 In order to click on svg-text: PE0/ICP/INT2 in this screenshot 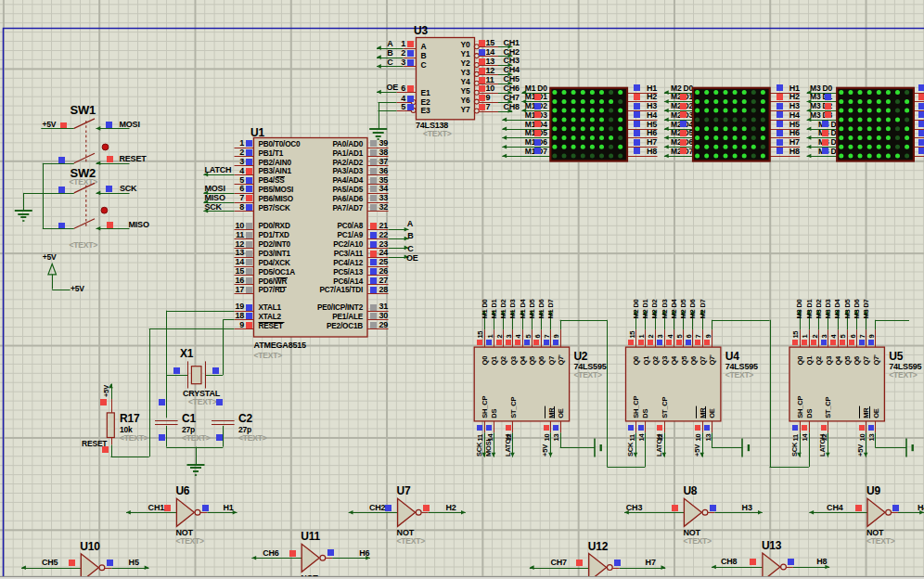, I will do `click(340, 308)`.